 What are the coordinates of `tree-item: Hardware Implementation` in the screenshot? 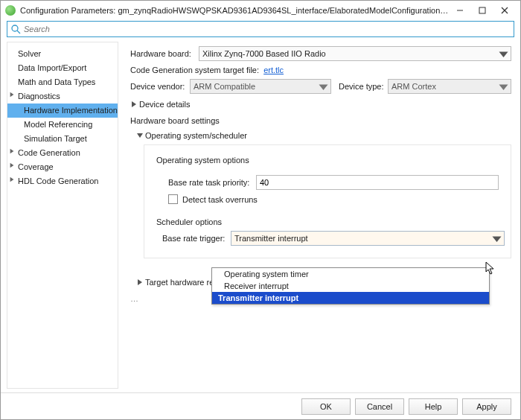 It's located at (63, 110).